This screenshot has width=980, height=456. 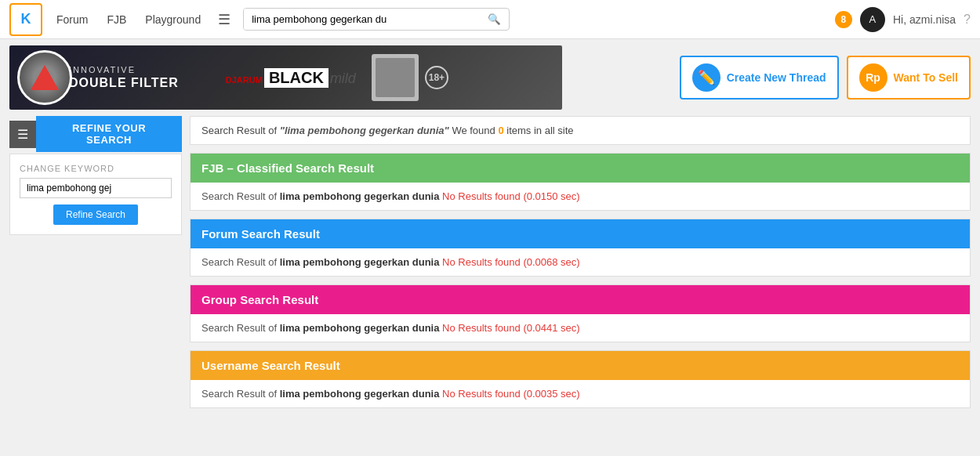 What do you see at coordinates (116, 20) in the screenshot?
I see `nav-fjb: FJB` at bounding box center [116, 20].